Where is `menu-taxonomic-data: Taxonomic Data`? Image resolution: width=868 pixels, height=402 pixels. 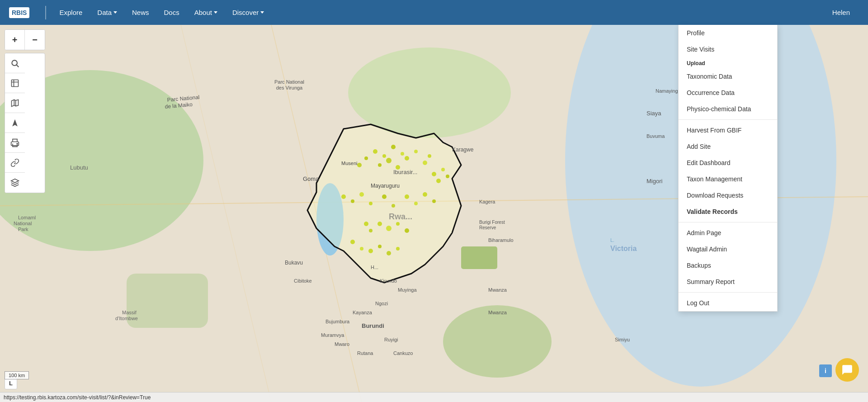 menu-taxonomic-data: Taxonomic Data is located at coordinates (728, 76).